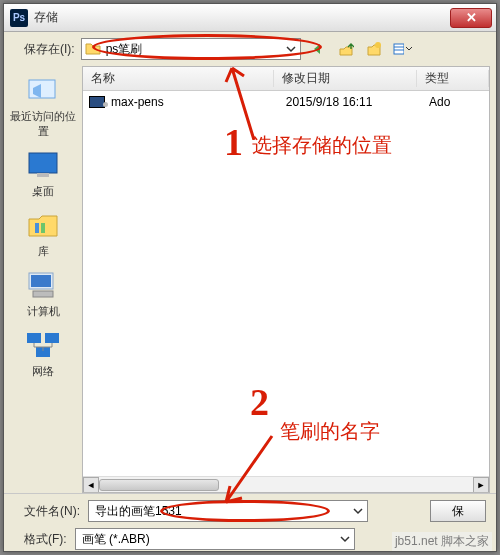 The height and width of the screenshot is (555, 500). Describe the element at coordinates (43, 234) in the screenshot. I see `sidebar-item-library: 库` at that location.